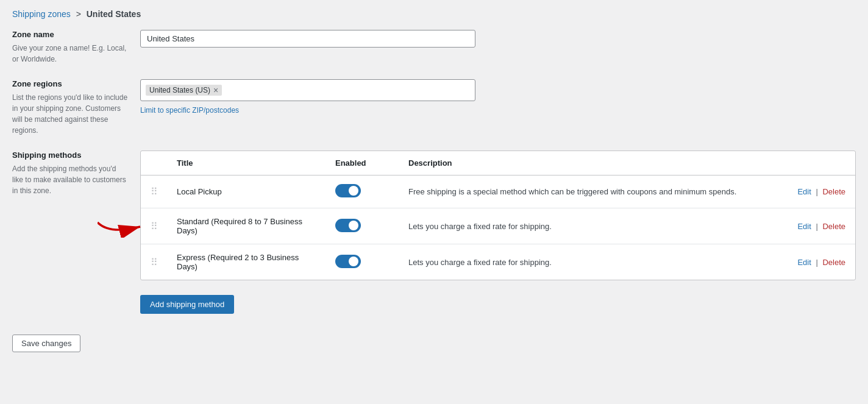 The width and height of the screenshot is (868, 404). What do you see at coordinates (590, 163) in the screenshot?
I see `col-desc-header: Description` at bounding box center [590, 163].